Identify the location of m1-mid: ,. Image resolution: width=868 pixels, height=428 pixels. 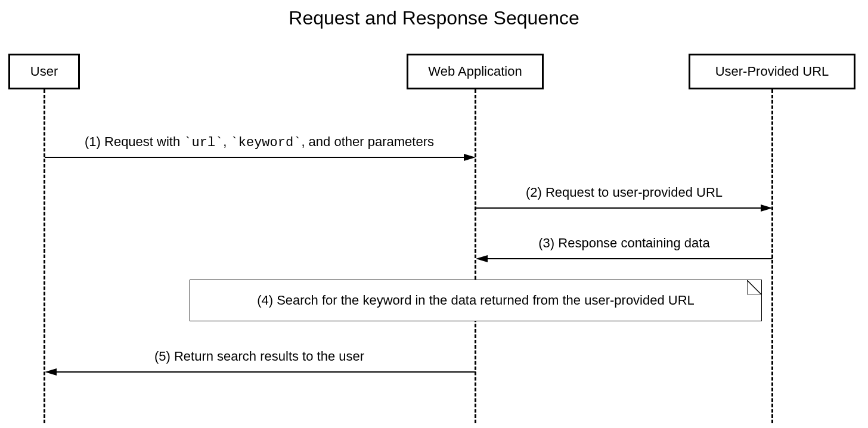
(227, 142).